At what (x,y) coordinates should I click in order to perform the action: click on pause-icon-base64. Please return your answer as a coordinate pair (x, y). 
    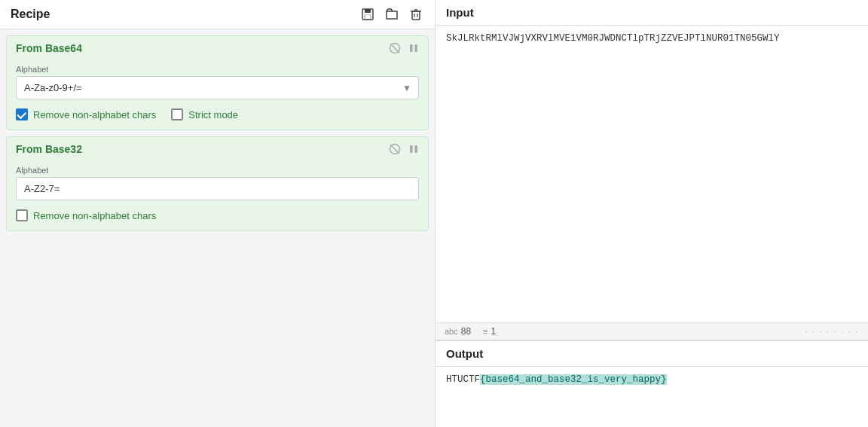
    Looking at the image, I should click on (414, 48).